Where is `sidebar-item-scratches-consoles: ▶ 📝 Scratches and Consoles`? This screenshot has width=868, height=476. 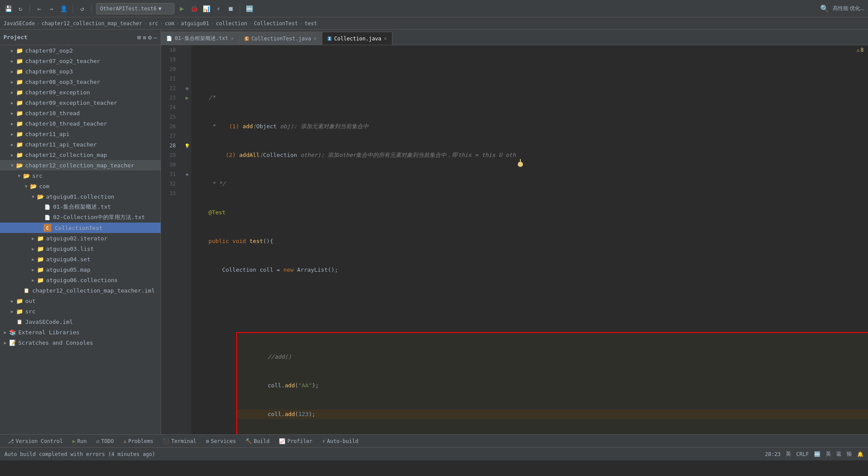 sidebar-item-scratches-consoles: ▶ 📝 Scratches and Consoles is located at coordinates (80, 343).